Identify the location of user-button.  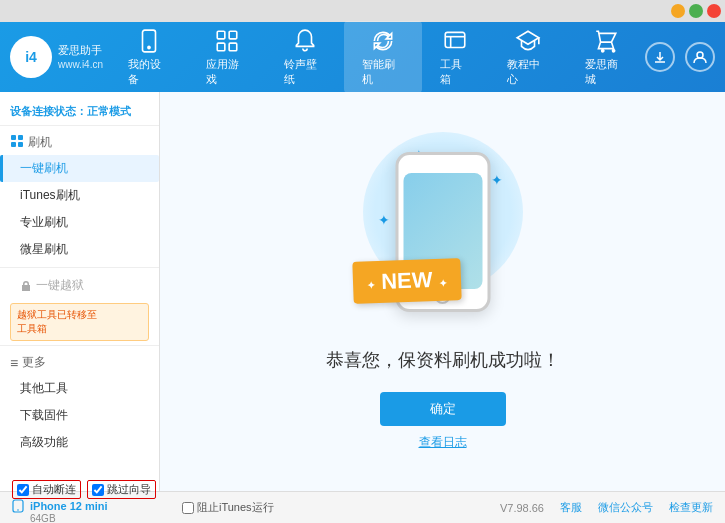
(700, 57).